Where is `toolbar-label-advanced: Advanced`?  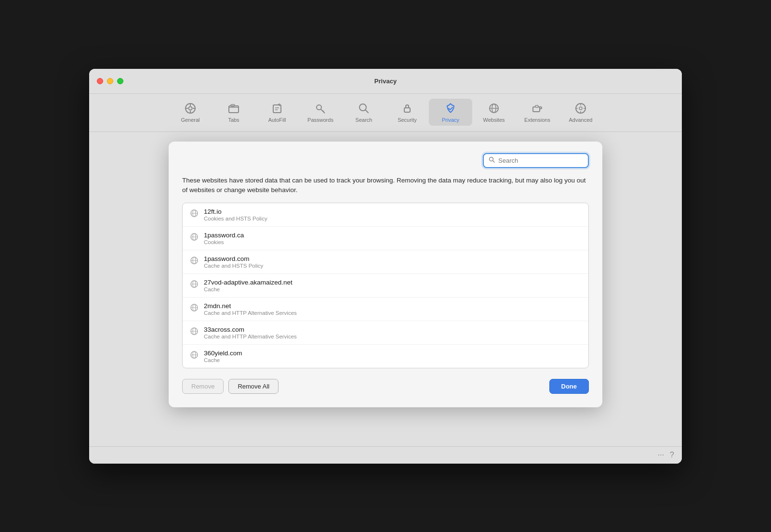
toolbar-label-advanced: Advanced is located at coordinates (581, 120).